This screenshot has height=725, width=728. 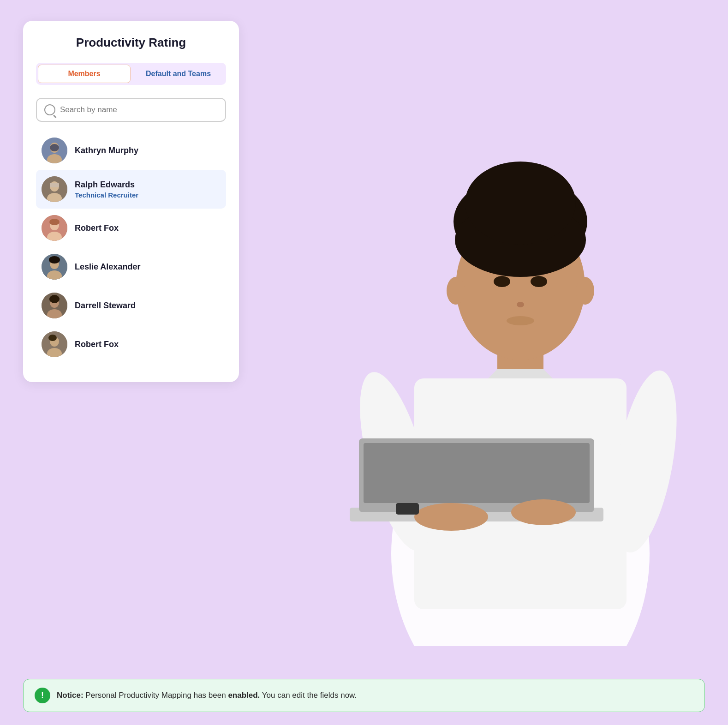 What do you see at coordinates (107, 267) in the screenshot?
I see `member-name: Leslie Alexander` at bounding box center [107, 267].